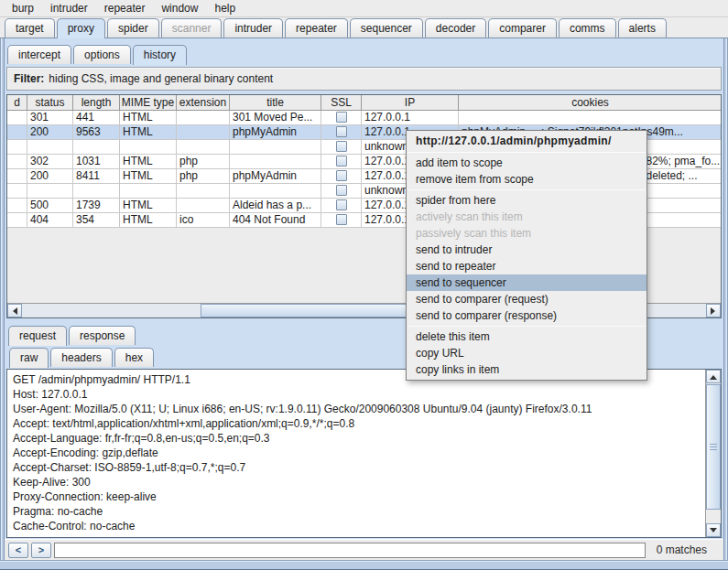  Describe the element at coordinates (350, 551) in the screenshot. I see `search-input` at that location.